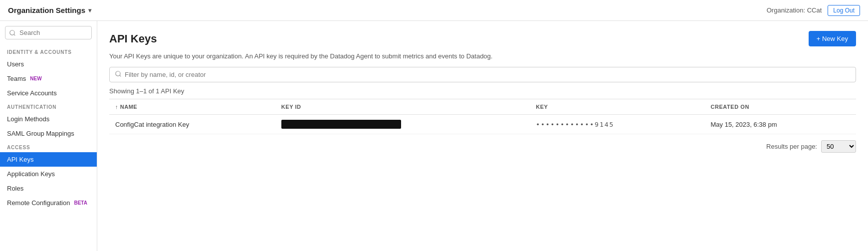 This screenshot has width=868, height=251. Describe the element at coordinates (133, 39) in the screenshot. I see `page-title: API Keys` at that location.